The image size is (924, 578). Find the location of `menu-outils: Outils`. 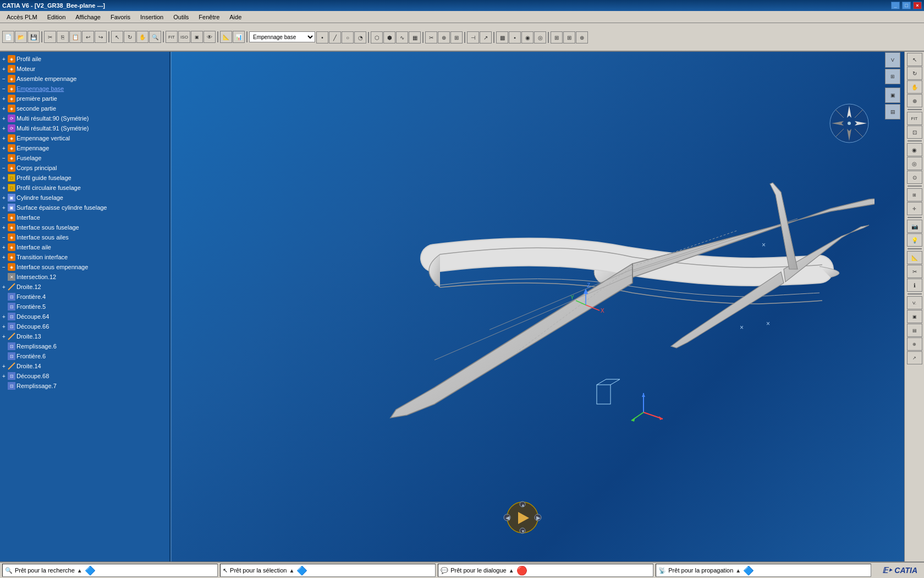

menu-outils: Outils is located at coordinates (181, 17).